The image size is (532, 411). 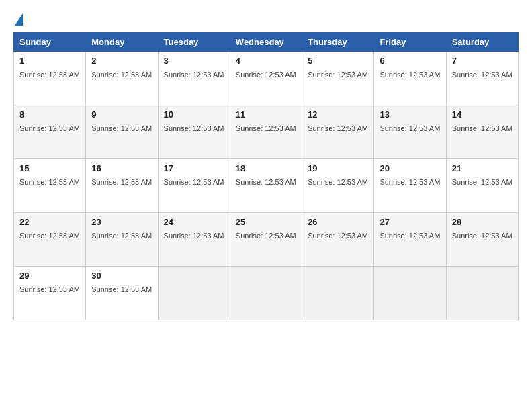 What do you see at coordinates (339, 42) in the screenshot?
I see `day-header-thursday: Thursday` at bounding box center [339, 42].